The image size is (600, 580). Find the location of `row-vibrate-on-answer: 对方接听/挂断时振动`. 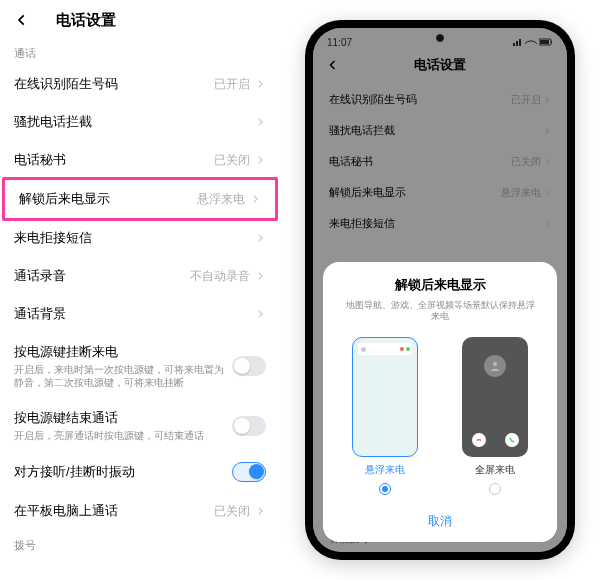

row-vibrate-on-answer: 对方接听/挂断时振动 is located at coordinates (140, 472).